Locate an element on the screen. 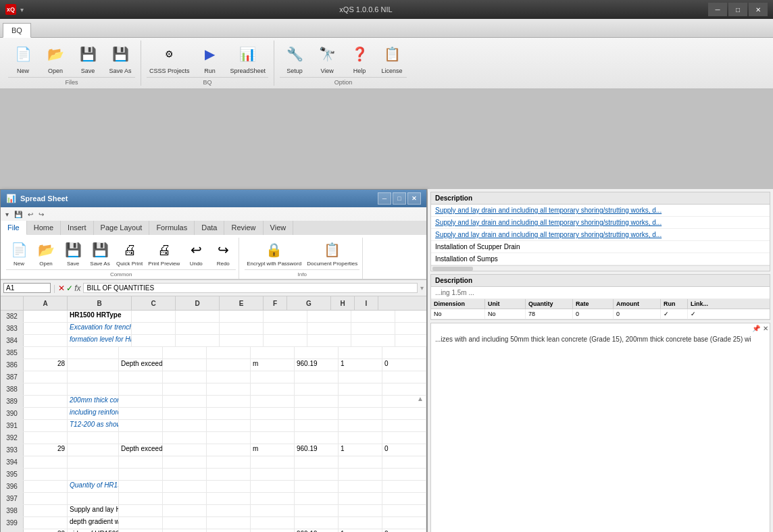 This screenshot has width=773, height=532. row-num: 388 is located at coordinates (12, 389).